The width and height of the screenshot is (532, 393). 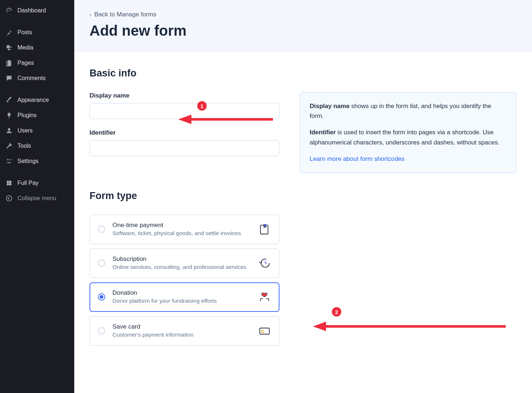 I want to click on sidebar-item-pages: Pages, so click(x=37, y=63).